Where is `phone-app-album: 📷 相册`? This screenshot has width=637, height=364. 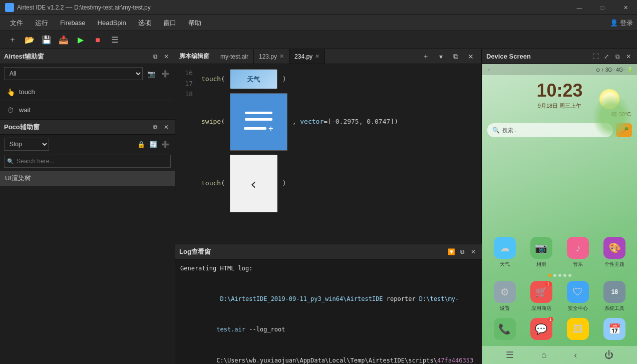
phone-app-album: 📷 相册 is located at coordinates (541, 252).